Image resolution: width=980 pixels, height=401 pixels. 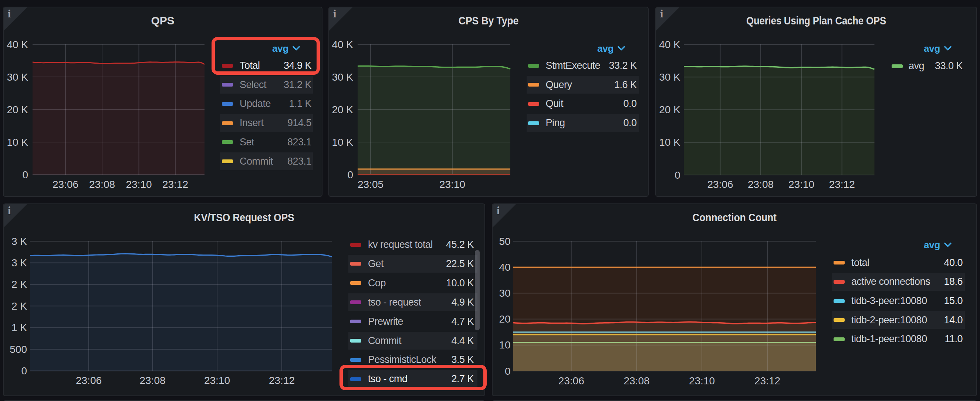 What do you see at coordinates (505, 241) in the screenshot?
I see `svg-text: 50` at bounding box center [505, 241].